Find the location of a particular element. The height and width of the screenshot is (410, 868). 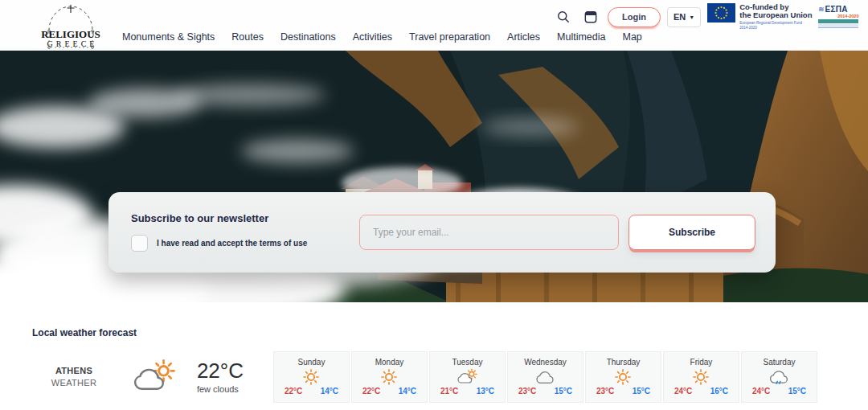

chevron-down-icon: ▼ is located at coordinates (691, 18).